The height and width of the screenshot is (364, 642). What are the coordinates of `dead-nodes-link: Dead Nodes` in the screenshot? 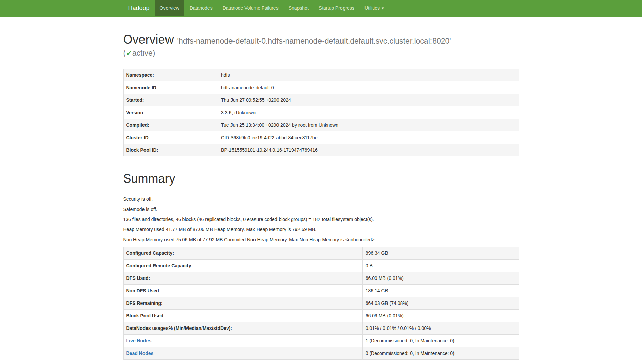 It's located at (140, 353).